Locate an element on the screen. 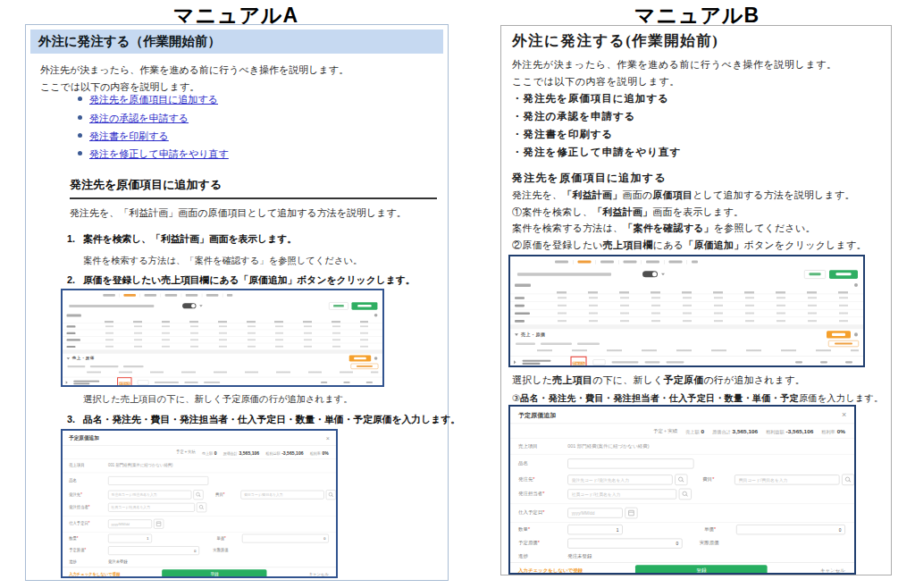 This screenshot has height=588, width=915. submit-button: 登録 is located at coordinates (701, 570).